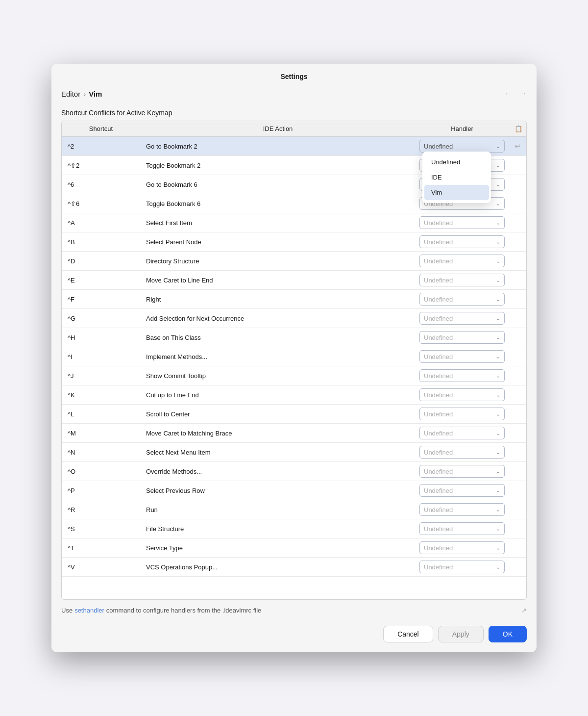  What do you see at coordinates (278, 337) in the screenshot?
I see `action-cell: Base on This Class` at bounding box center [278, 337].